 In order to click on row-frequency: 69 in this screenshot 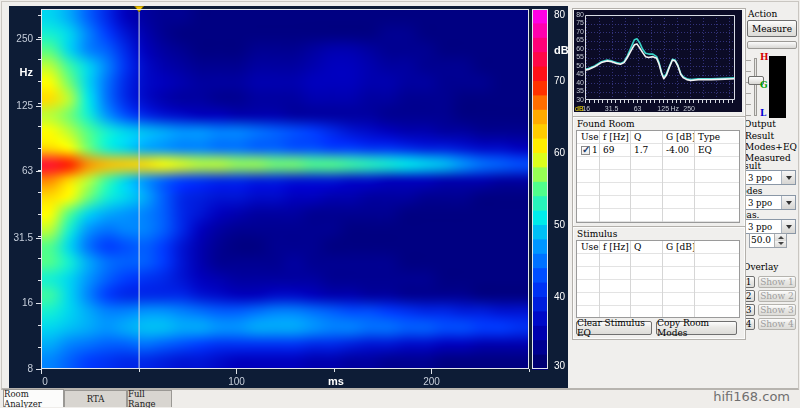, I will do `click(614, 150)`.